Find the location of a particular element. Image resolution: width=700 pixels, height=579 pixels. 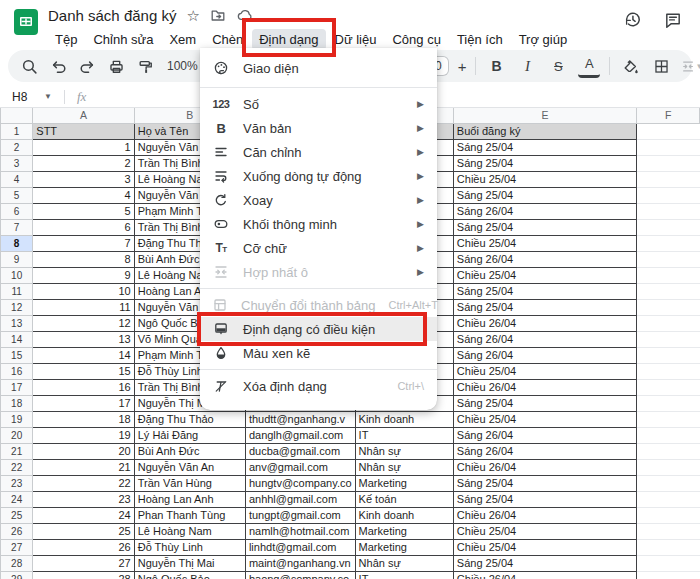

row-header: 14 is located at coordinates (17, 340).